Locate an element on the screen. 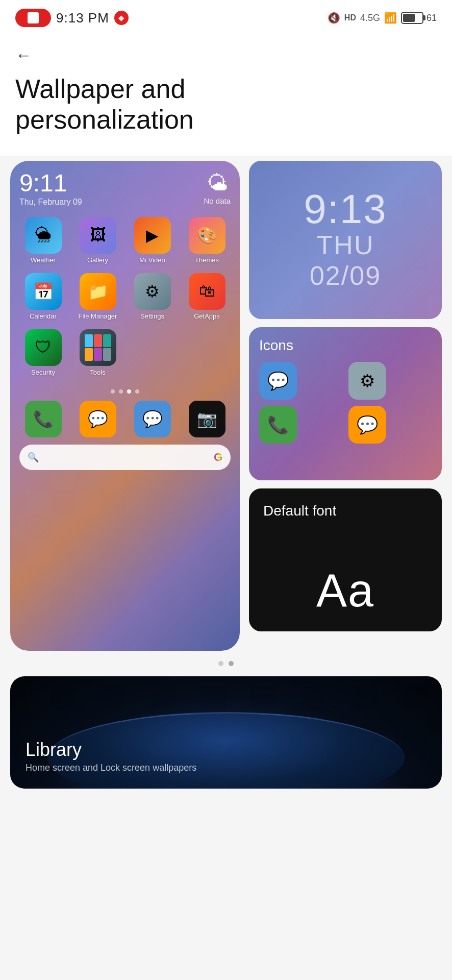 The width and height of the screenshot is (452, 980). font-card: Default font Aa is located at coordinates (345, 560).